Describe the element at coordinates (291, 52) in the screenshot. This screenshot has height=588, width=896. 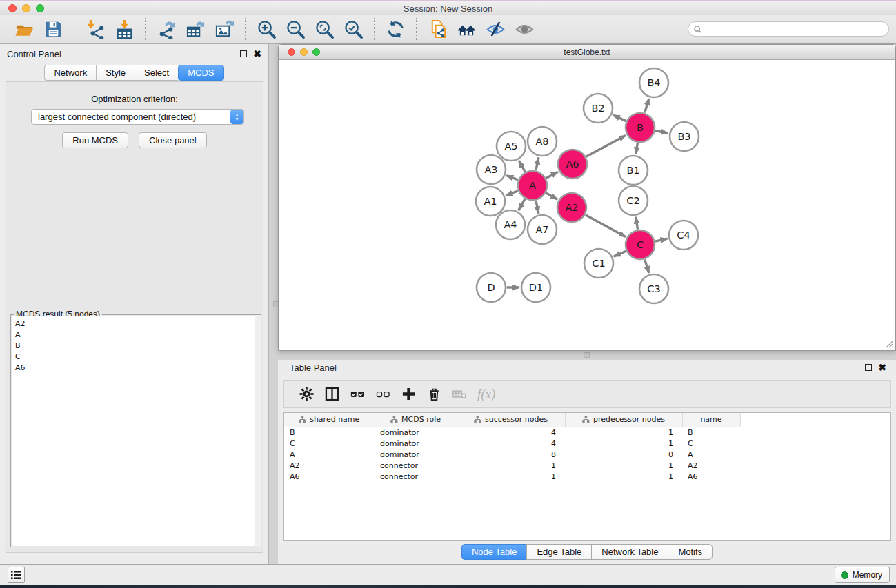
I see `close-network-window-button` at that location.